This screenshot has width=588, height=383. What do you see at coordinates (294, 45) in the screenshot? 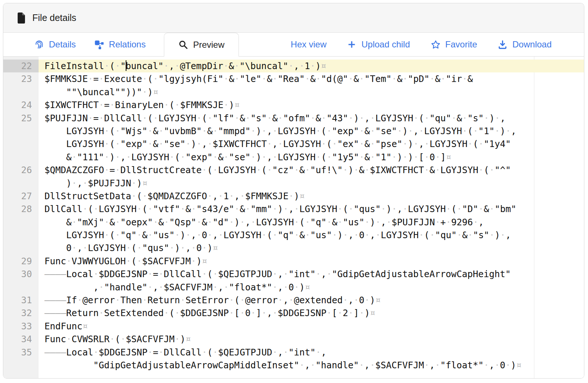
I see `tab-bar: Details Relations Preview` at bounding box center [294, 45].